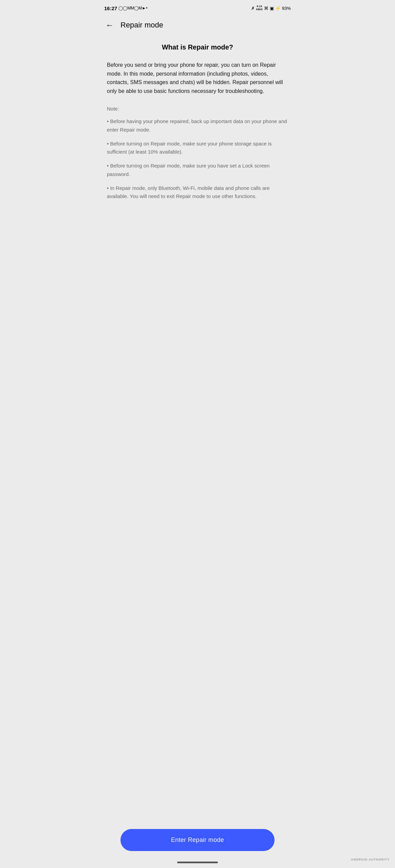  What do you see at coordinates (198, 170) in the screenshot?
I see `note-item-3: • Before turning on Repair mode, make su…` at bounding box center [198, 170].